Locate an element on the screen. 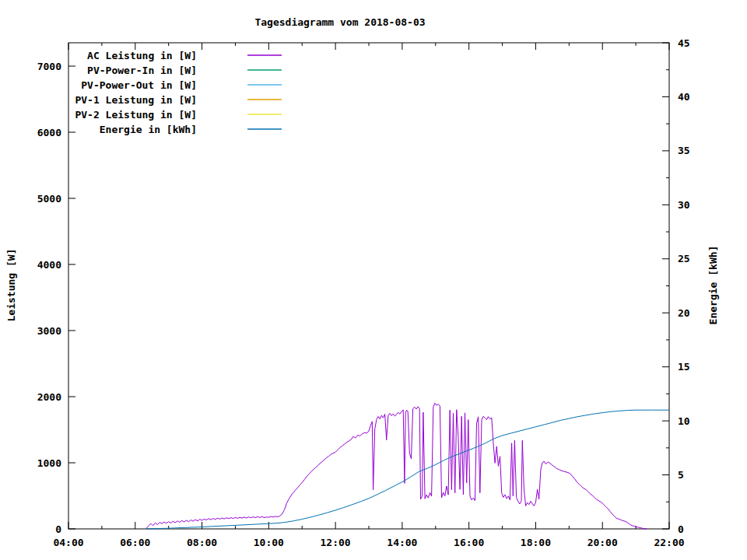 This screenshot has height=560, width=747. y-right-tick-label: 35 is located at coordinates (684, 151).